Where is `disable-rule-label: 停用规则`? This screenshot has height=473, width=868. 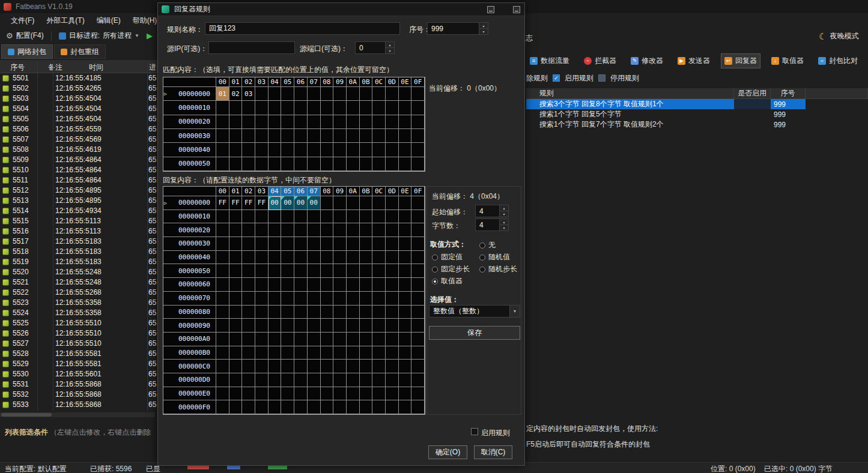 disable-rule-label: 停用规则 is located at coordinates (625, 78).